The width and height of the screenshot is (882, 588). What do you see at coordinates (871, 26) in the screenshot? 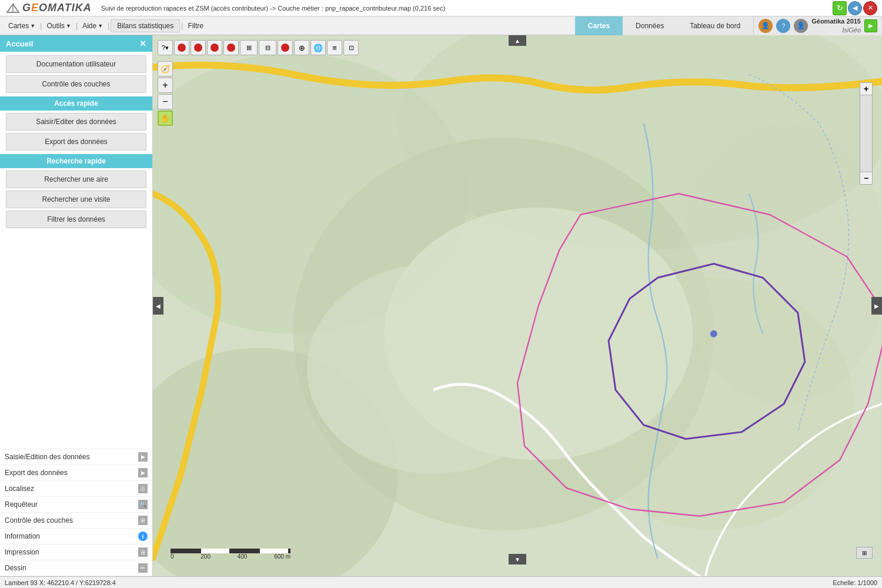
I see `expand-btn: ▶` at bounding box center [871, 26].